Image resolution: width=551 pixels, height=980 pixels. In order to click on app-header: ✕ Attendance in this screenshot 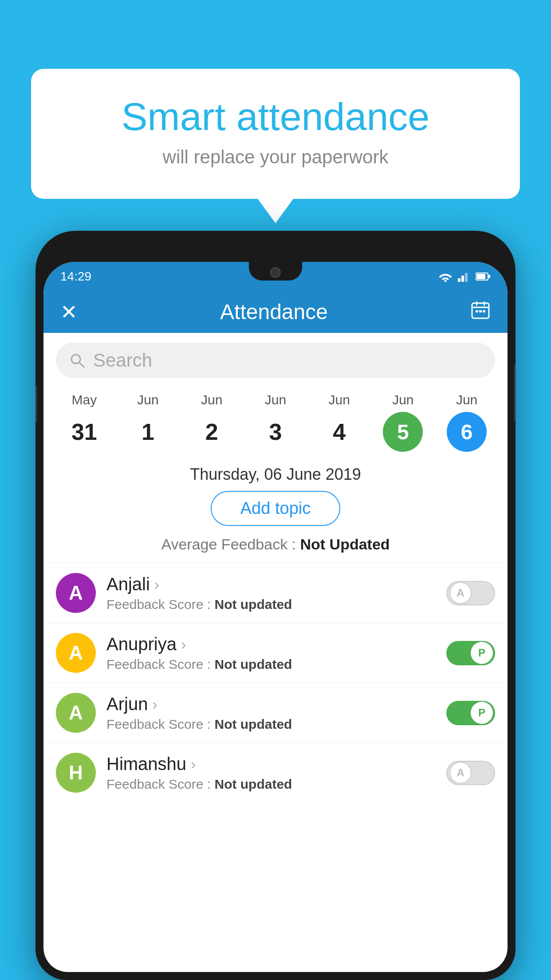, I will do `click(276, 312)`.